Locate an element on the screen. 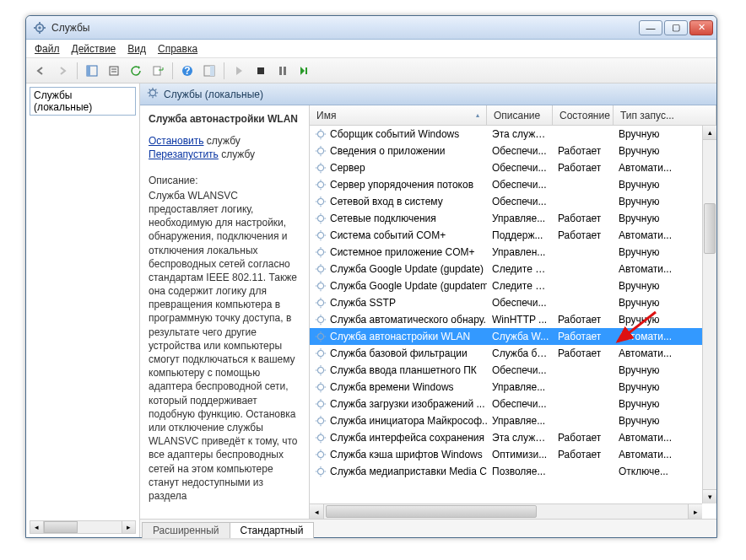 This screenshot has width=746, height=560. service-name: Служба времени Windows is located at coordinates (392, 387).